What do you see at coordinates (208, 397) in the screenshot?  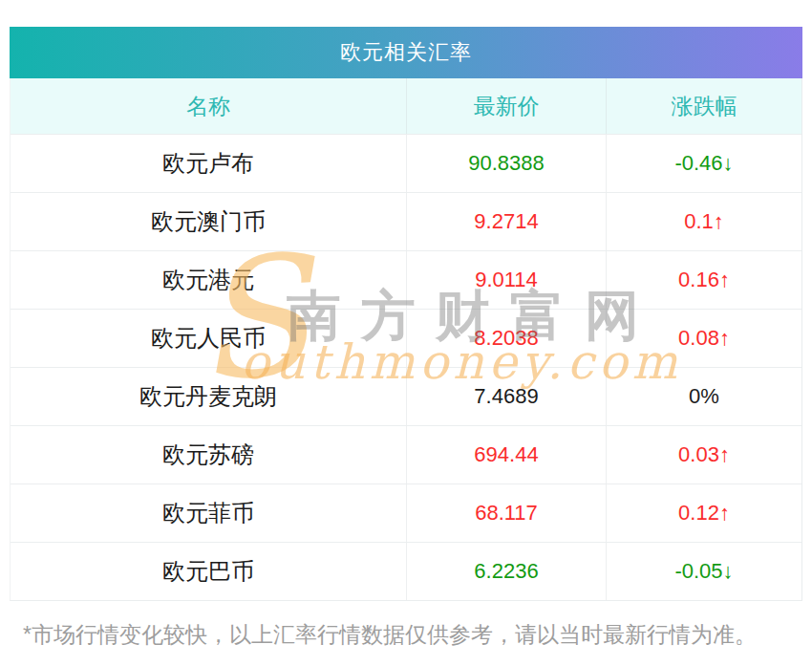 I see `currency-pair-name: 欧元丹麦克朗` at bounding box center [208, 397].